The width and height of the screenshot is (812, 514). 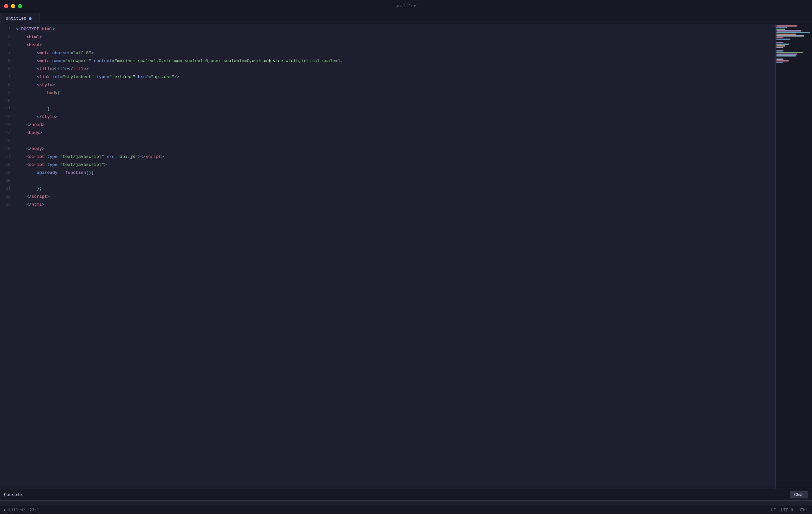 I want to click on code-line: 21 };, so click(x=388, y=189).